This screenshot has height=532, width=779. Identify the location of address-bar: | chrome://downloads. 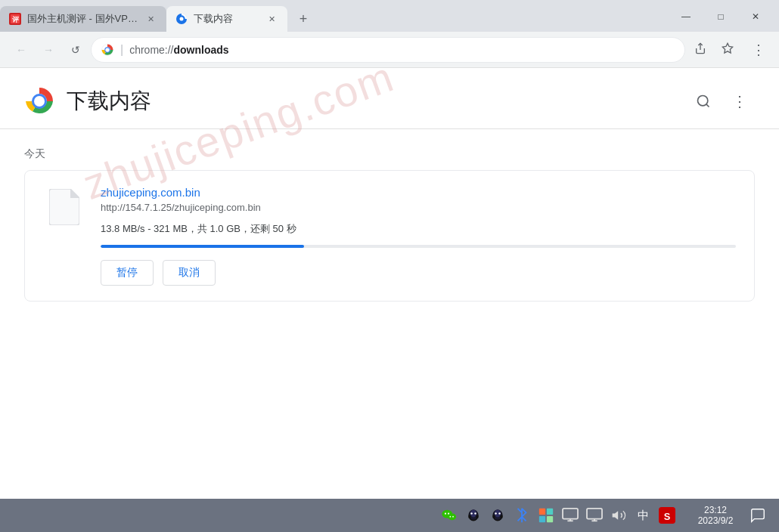
(388, 50).